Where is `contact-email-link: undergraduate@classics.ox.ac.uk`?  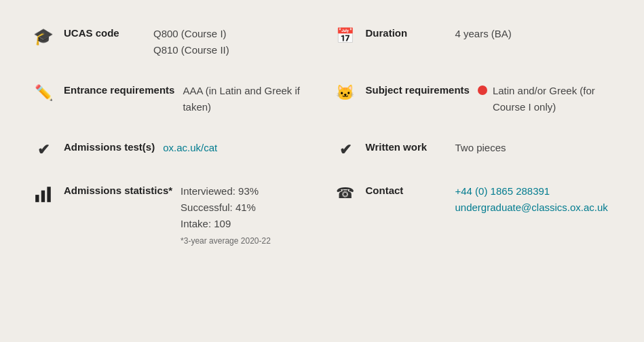 contact-email-link: undergraduate@classics.ox.ac.uk is located at coordinates (532, 208).